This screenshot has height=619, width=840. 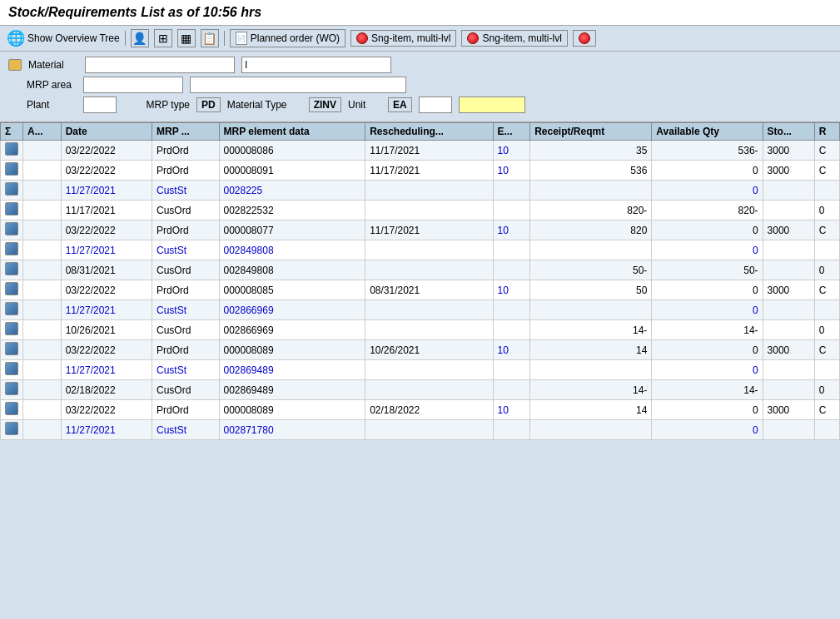 I want to click on plant-input, so click(x=100, y=105).